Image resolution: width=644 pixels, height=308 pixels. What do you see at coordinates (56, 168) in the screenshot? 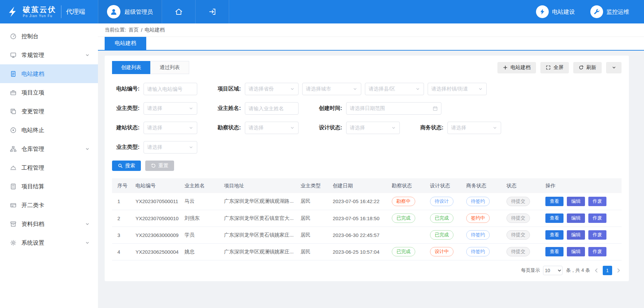
I see `sidebar-item-label: 工程管理` at bounding box center [56, 168].